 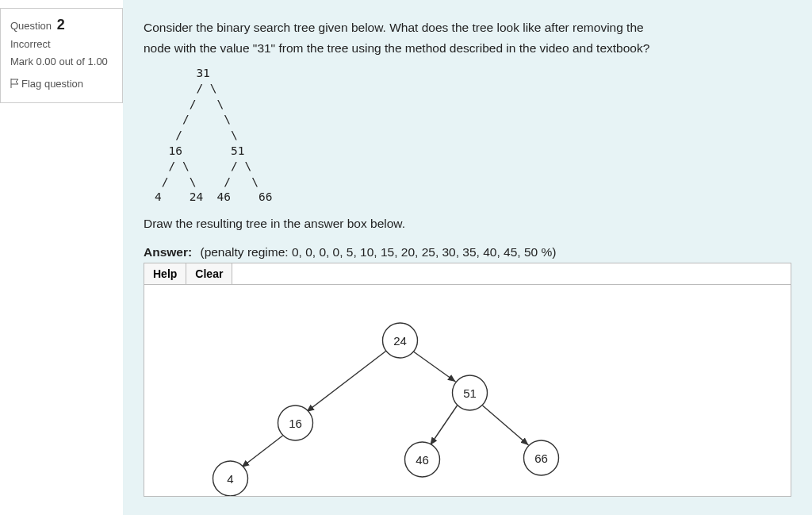 What do you see at coordinates (61, 25) in the screenshot?
I see `question-number-value: 2` at bounding box center [61, 25].